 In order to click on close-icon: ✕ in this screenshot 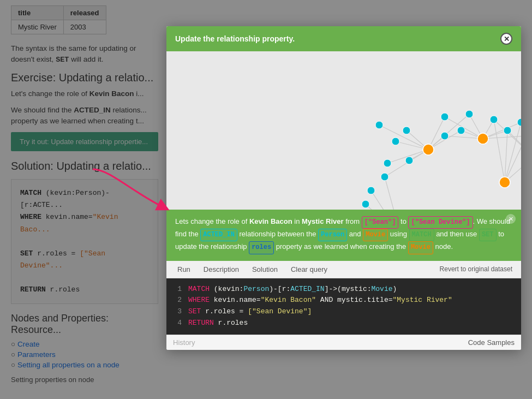, I will do `click(506, 39)`.